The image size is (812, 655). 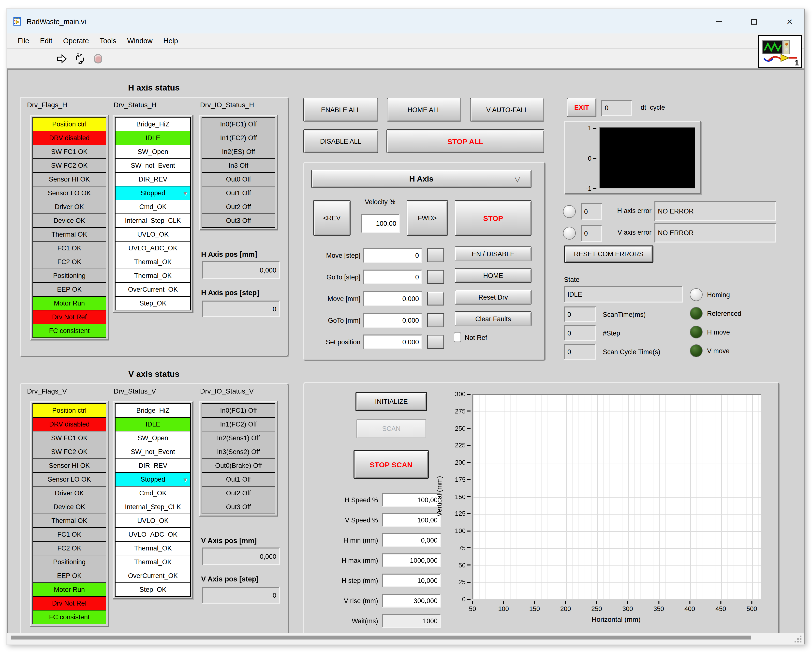 I want to click on status-item-label: DIR_REV, so click(x=153, y=179).